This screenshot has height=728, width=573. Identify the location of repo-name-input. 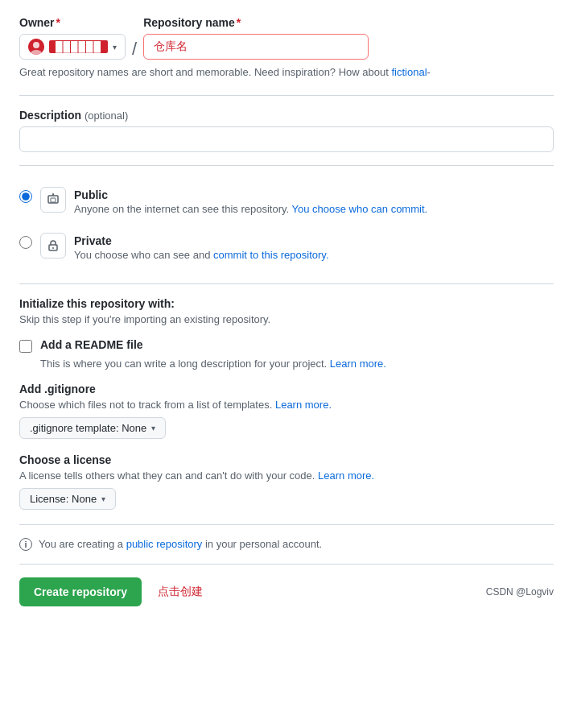
(256, 47).